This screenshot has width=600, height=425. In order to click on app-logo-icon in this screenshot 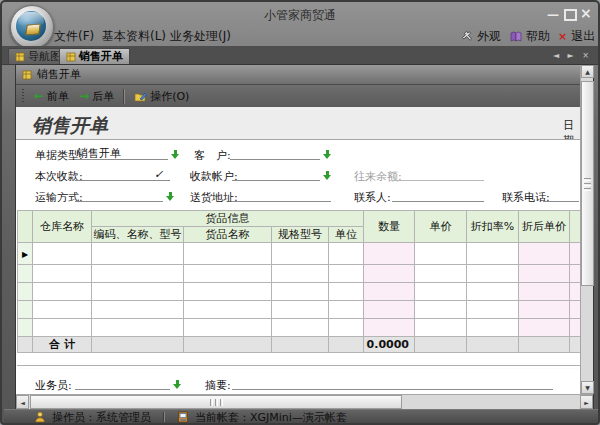, I will do `click(32, 27)`.